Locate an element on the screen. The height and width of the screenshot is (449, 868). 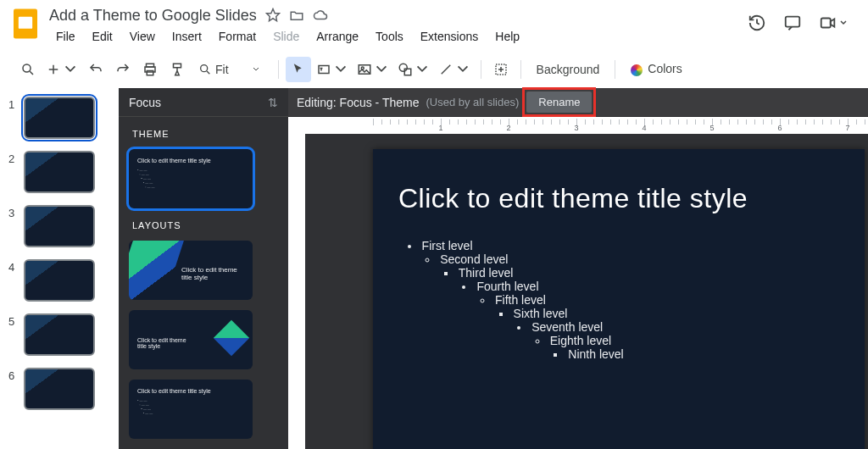
header-right is located at coordinates (803, 19).